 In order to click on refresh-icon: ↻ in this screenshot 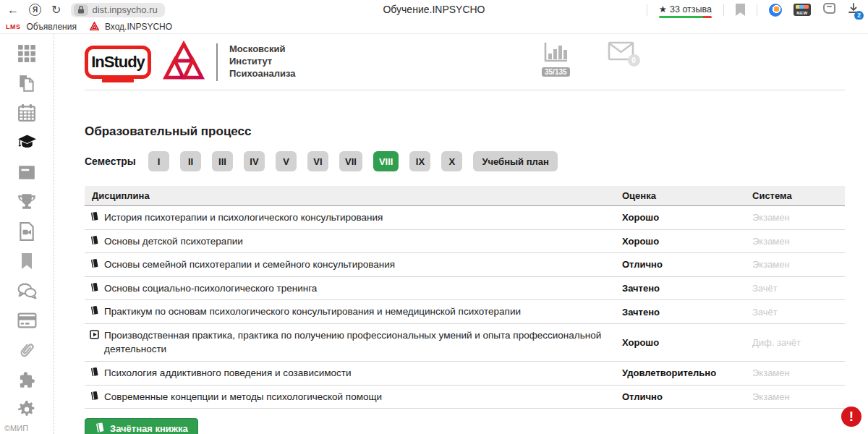, I will do `click(56, 10)`.